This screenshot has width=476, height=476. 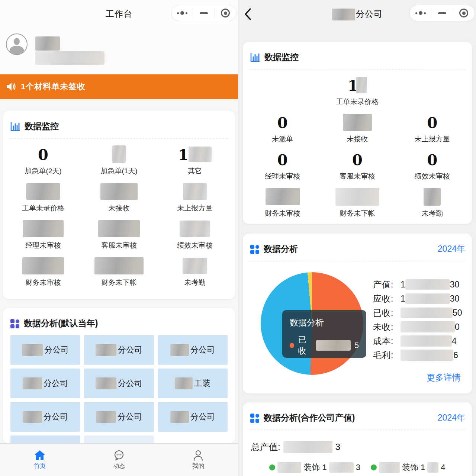 I want to click on user-info-row, so click(x=119, y=51).